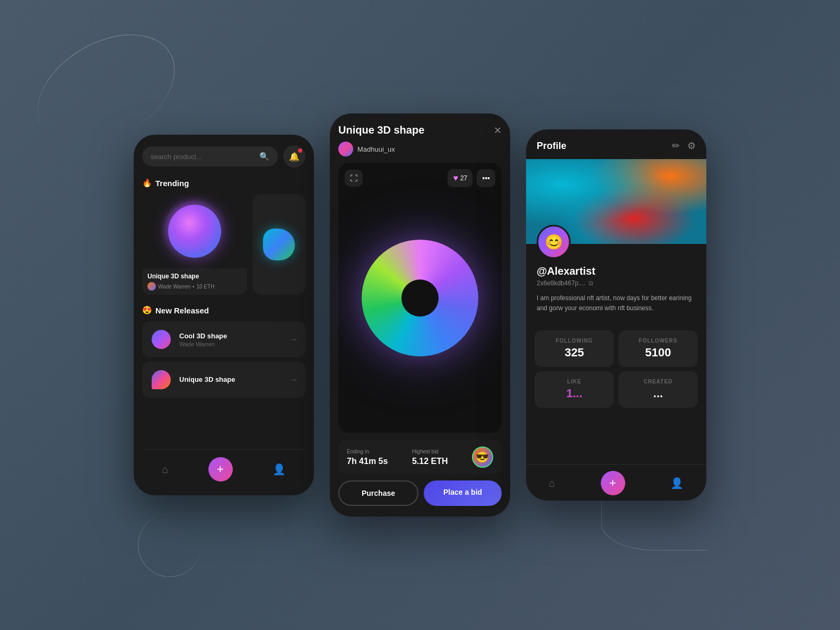 The image size is (840, 630). What do you see at coordinates (367, 452) in the screenshot?
I see `ending-label: Ending in` at bounding box center [367, 452].